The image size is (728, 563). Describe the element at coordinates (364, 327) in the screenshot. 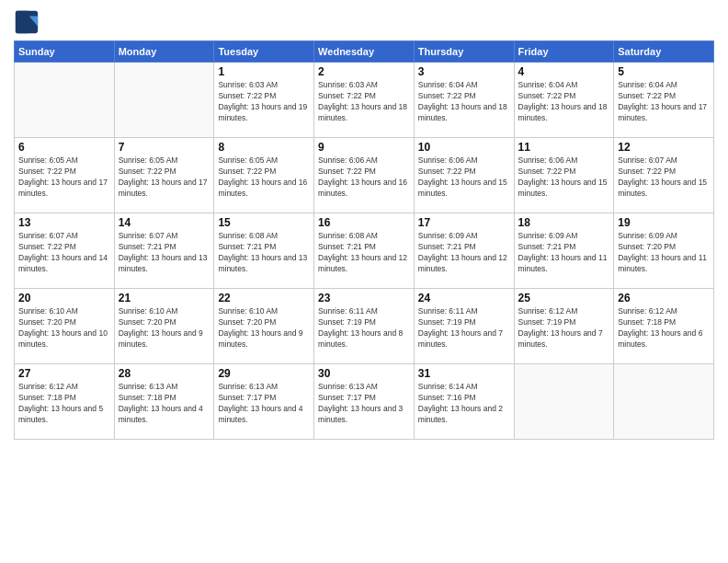

I see `week-row-4: 20Sunrise: 6:10 AMSunset: 7:20 PMDayligh…` at that location.